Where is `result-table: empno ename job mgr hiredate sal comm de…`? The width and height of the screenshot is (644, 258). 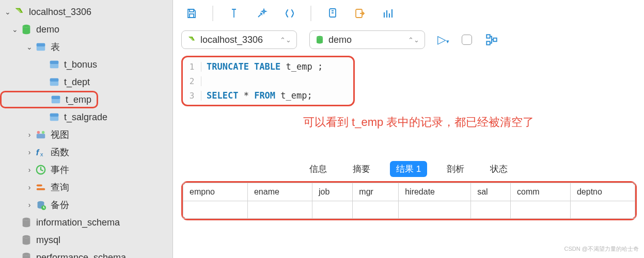
result-table: empno ename job mgr hiredate sal comm de… is located at coordinates (409, 201).